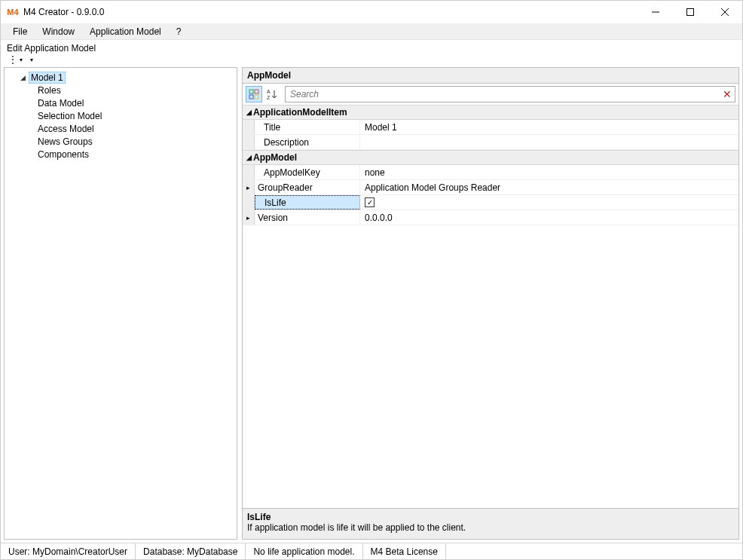  I want to click on categorized-icon, so click(254, 94).